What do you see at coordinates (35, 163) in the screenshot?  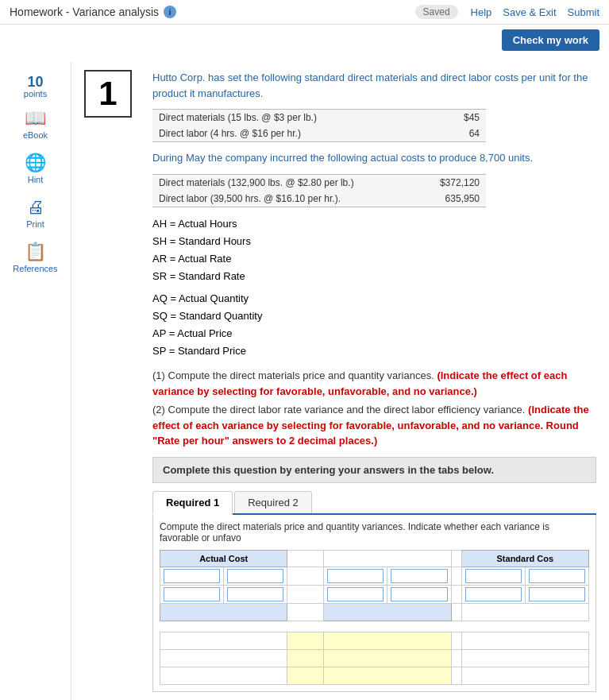 I see `hint-icon: 🌐` at bounding box center [35, 163].